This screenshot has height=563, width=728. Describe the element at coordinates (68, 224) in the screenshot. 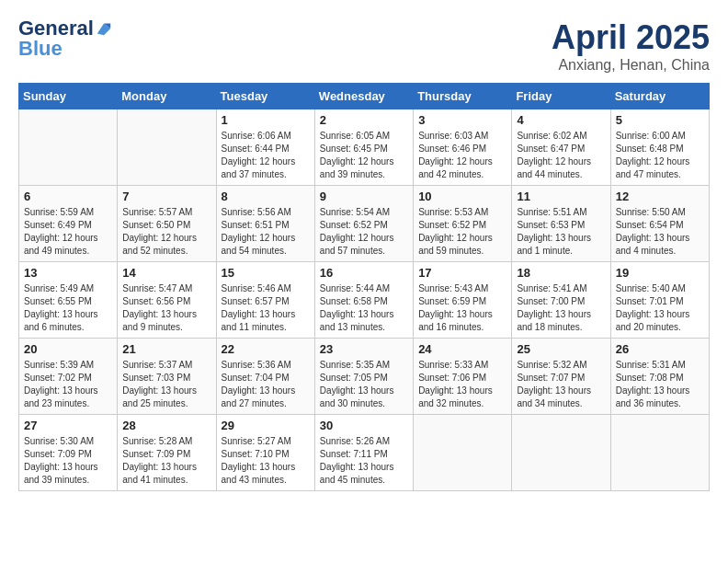

I see `calendar-cell: 6Sunrise: 5:59 AMSunset: 6:49 PMDaylight…` at that location.